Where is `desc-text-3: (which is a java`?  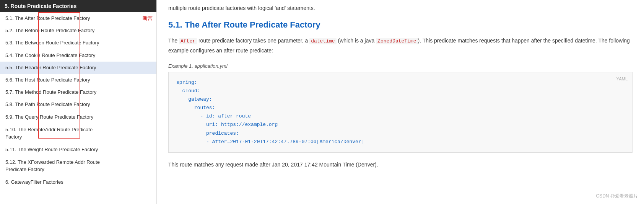 desc-text-3: (which is a java is located at coordinates (356, 41).